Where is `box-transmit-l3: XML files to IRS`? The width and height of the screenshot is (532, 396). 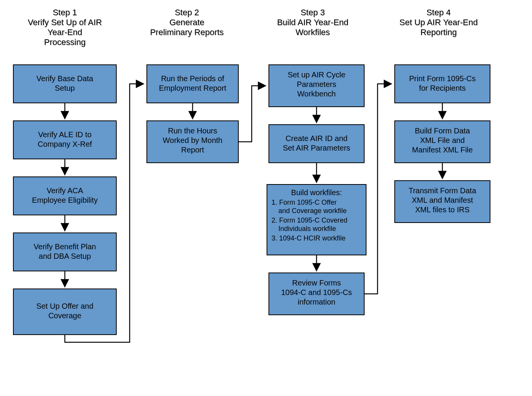
box-transmit-l3: XML files to IRS is located at coordinates (442, 210).